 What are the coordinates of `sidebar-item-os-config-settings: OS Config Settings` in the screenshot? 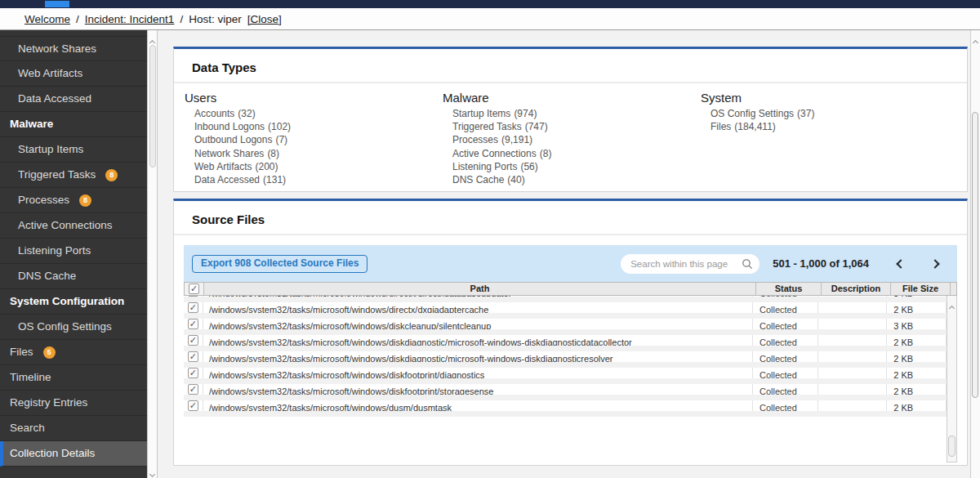 It's located at (74, 327).